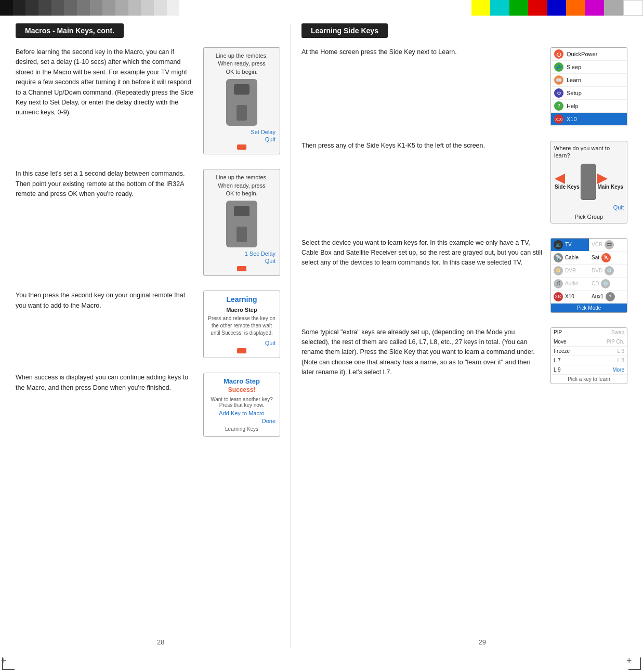 Image resolution: width=643 pixels, height=672 pixels. What do you see at coordinates (242, 186) in the screenshot?
I see `one-sec-delay-text: Line up the remotes. When ready, press O…` at bounding box center [242, 186].